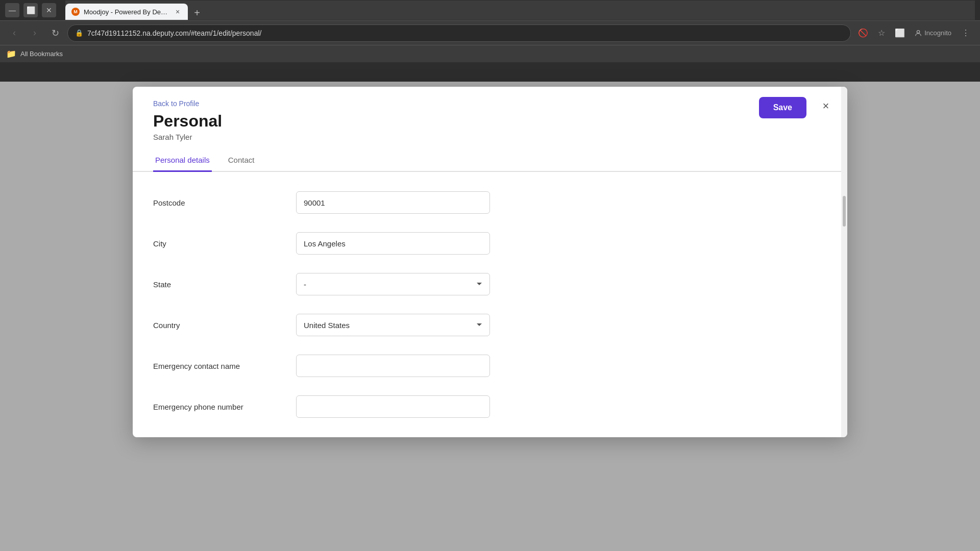 The width and height of the screenshot is (980, 551). I want to click on emergency-phone-row: Emergency phone number, so click(490, 407).